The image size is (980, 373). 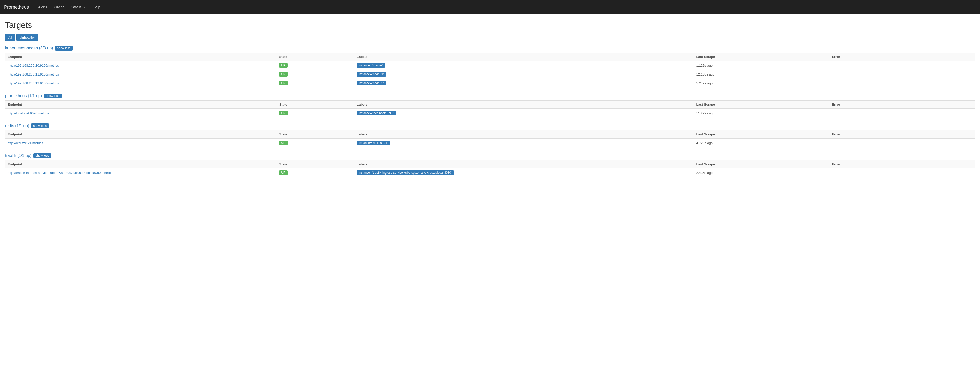 I want to click on navbar-help: Help, so click(x=97, y=7).